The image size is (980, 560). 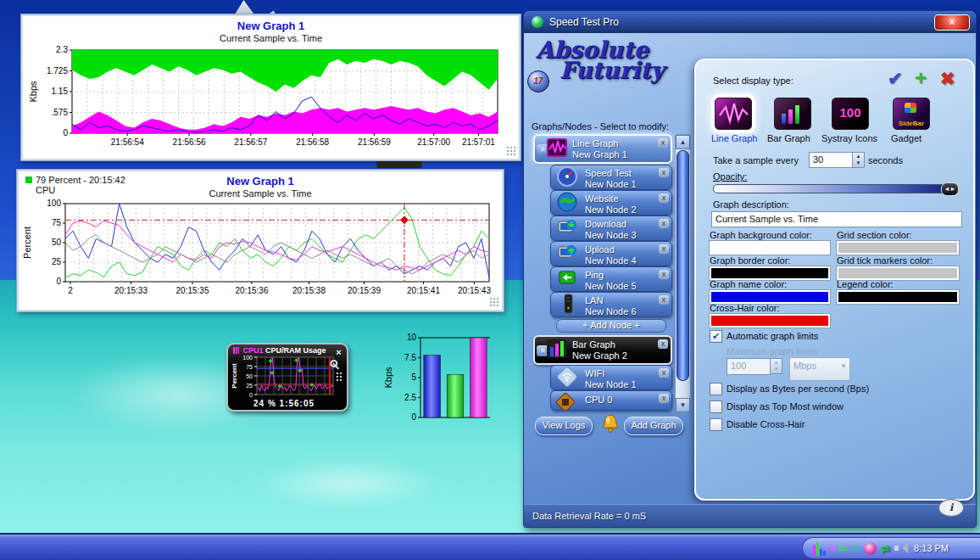 I want to click on node-item-wifi: WIFINew Node 1 x, so click(x=611, y=378).